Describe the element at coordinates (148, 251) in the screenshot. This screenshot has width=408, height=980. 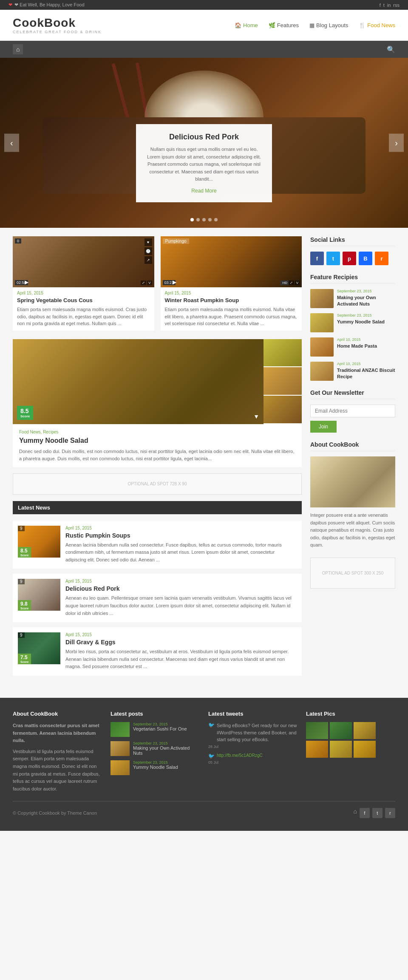
I see `clock-icon-btn: 🕐` at that location.